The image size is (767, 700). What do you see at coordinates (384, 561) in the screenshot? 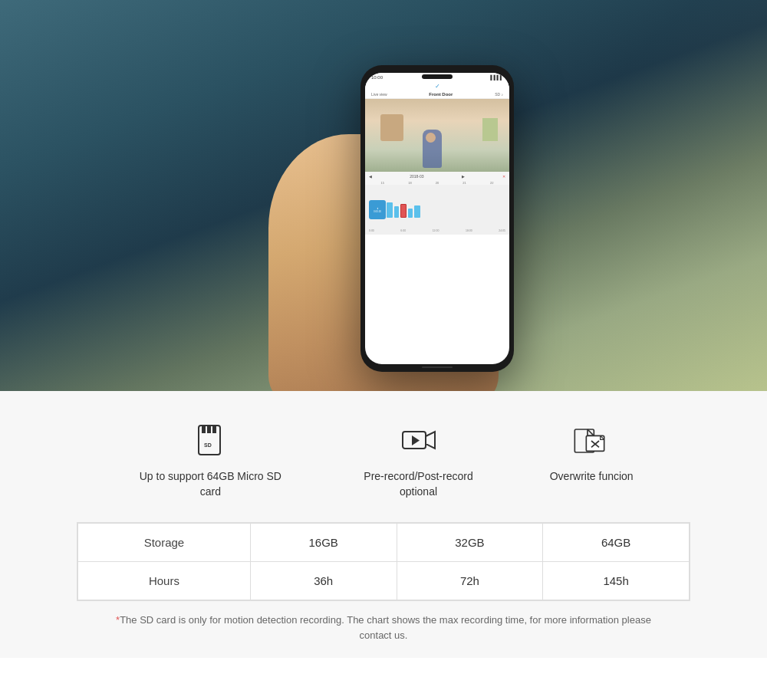
I see `storage-table: Storage 16GB 32GB 64GB Hours 36h 72h 145…` at bounding box center [384, 561].